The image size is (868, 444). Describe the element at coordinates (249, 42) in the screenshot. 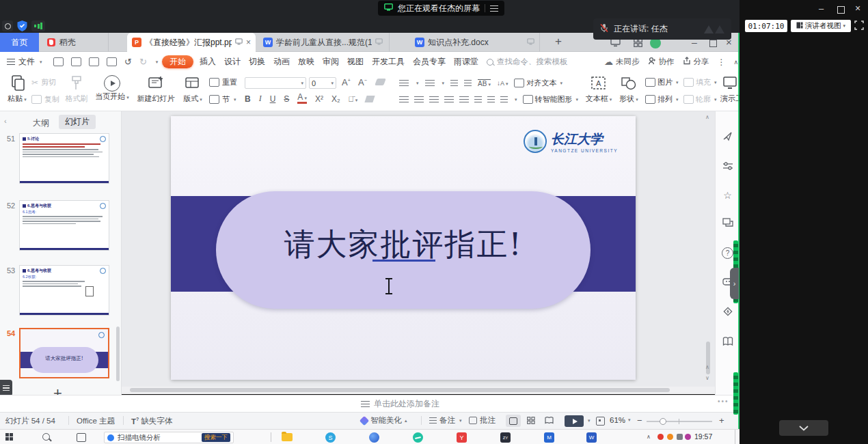

I see `tab-close-icon: ×` at that location.